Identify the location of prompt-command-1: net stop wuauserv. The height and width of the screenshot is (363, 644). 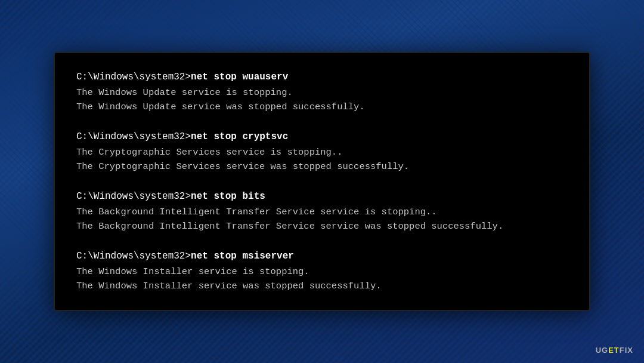
(240, 77).